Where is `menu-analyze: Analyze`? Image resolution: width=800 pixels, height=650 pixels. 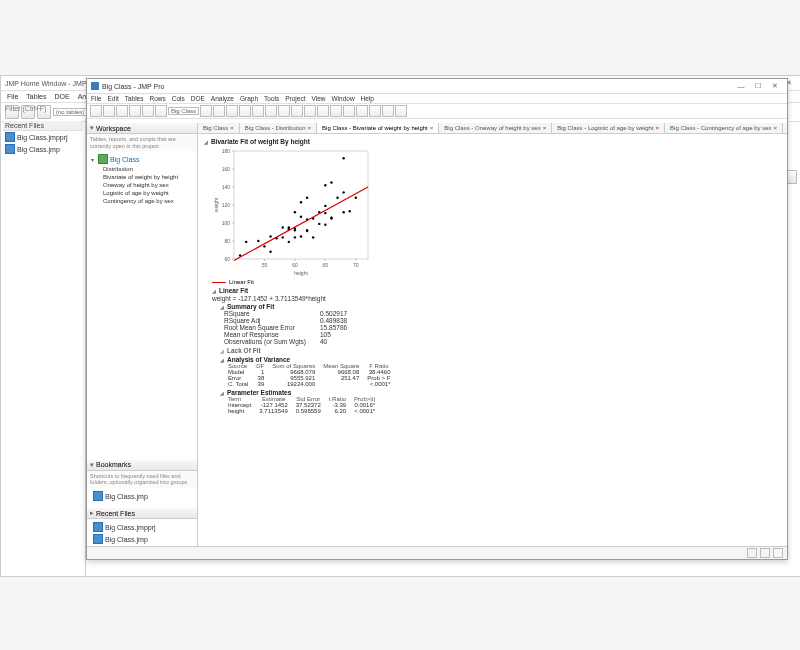 menu-analyze: Analyze is located at coordinates (222, 98).